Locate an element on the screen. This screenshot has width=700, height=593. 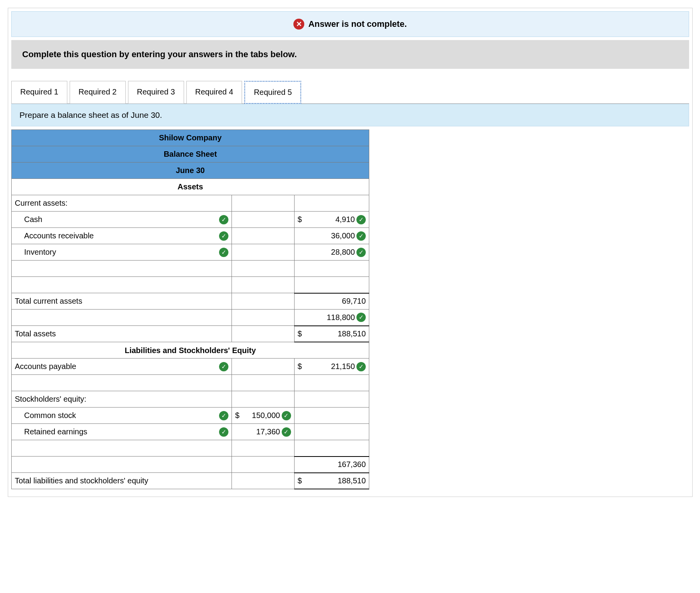
date-header: June 30 is located at coordinates (191, 171).